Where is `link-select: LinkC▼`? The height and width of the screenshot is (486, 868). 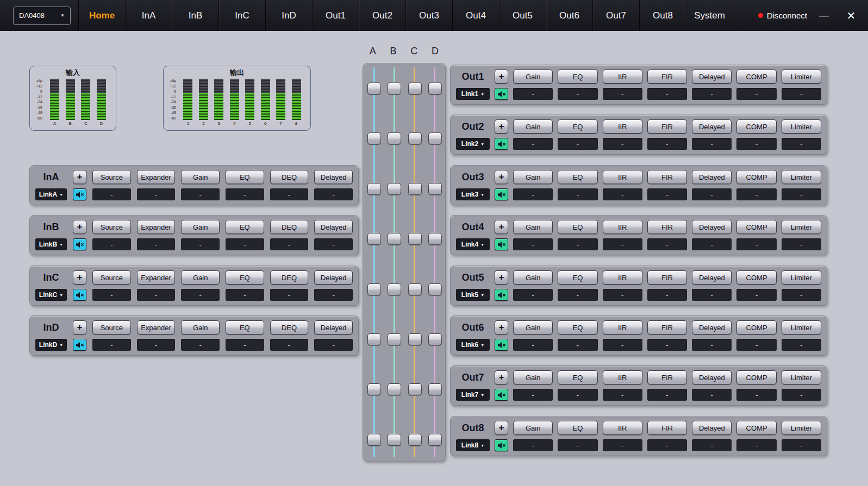
link-select: LinkC▼ is located at coordinates (51, 295).